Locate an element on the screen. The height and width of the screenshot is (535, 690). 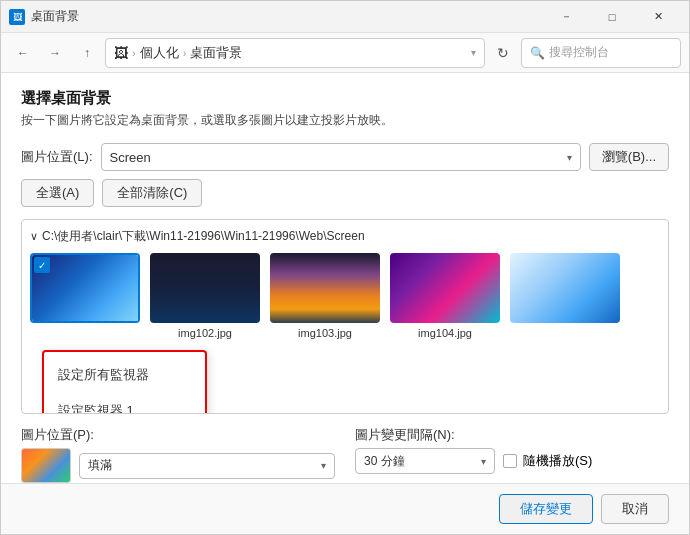
gallery-path-text: C:\使用者\clair\下載\Win11-21996\Win11-21996\… is located at coordinates (204, 236).